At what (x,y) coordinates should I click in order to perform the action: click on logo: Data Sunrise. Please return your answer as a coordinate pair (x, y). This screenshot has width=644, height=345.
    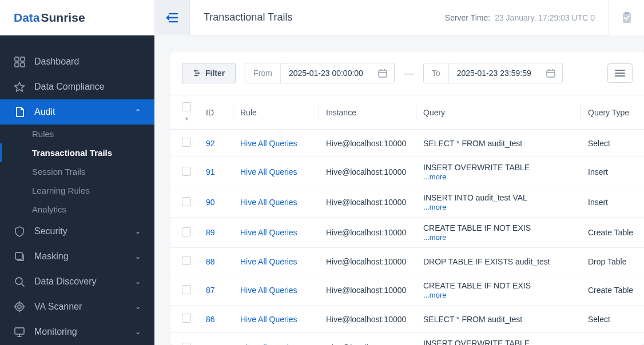
    Looking at the image, I should click on (77, 18).